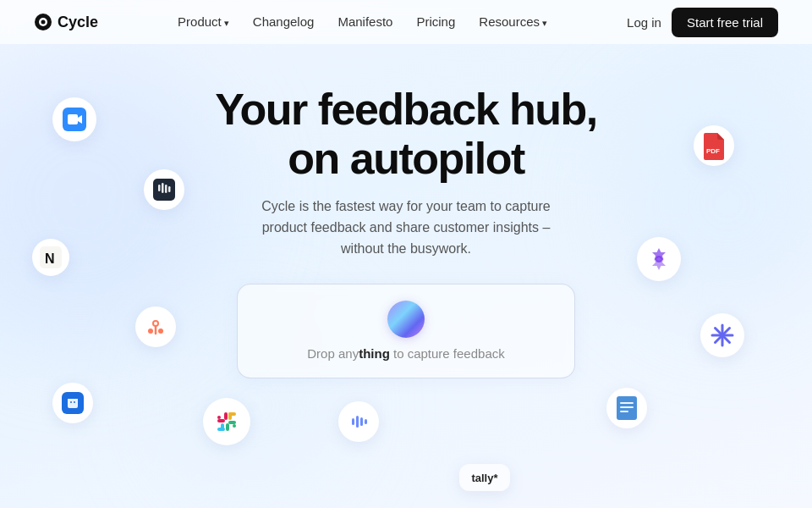 The height and width of the screenshot is (508, 812). Describe the element at coordinates (284, 22) in the screenshot. I see `nav-link-changelog: Changelog` at that location.